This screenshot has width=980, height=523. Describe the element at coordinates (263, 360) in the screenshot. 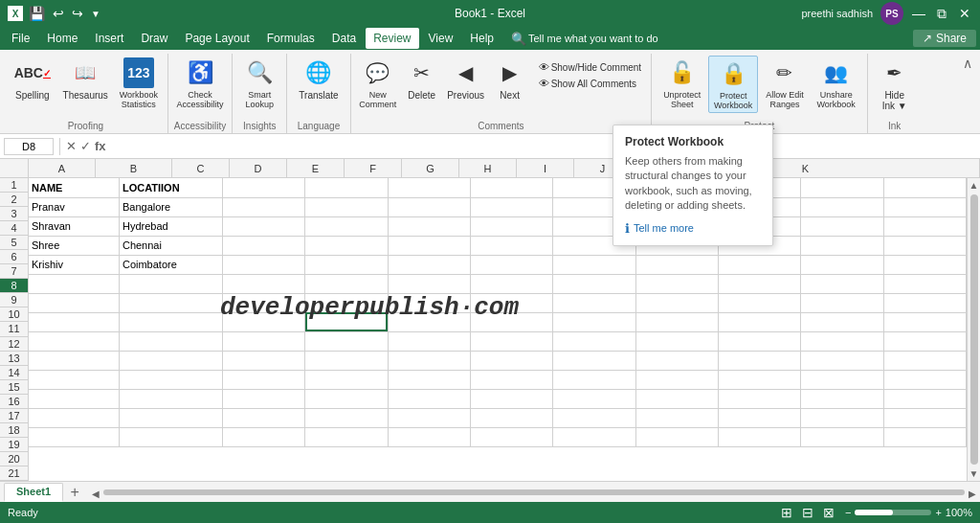

I see `cell-c10` at that location.